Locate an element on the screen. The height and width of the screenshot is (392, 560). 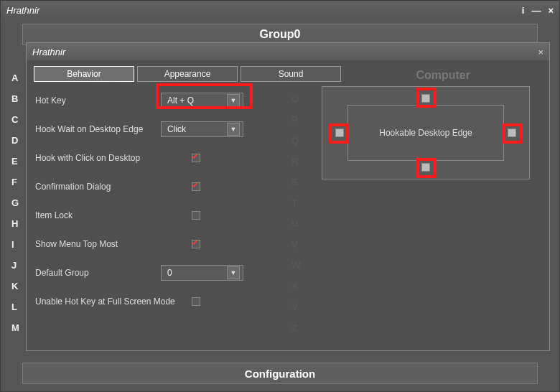
label-item-lock: Item Lock is located at coordinates (113, 215).